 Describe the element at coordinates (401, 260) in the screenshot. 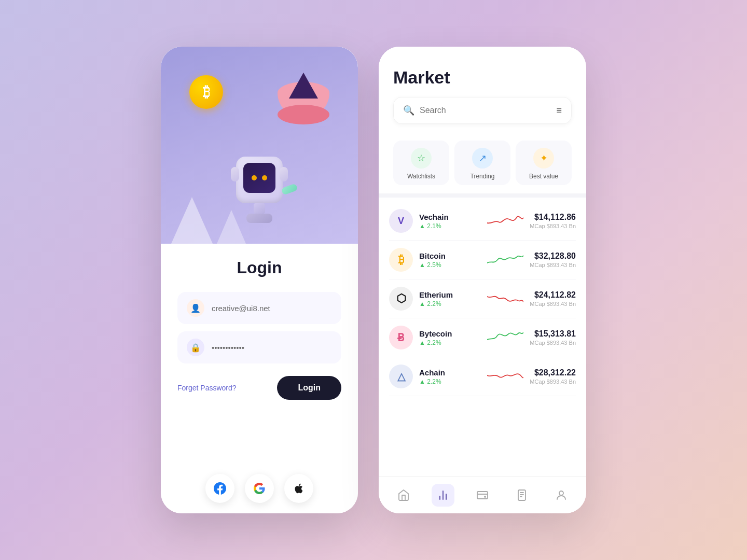

I see `coin-icon-bitcoin: ₿` at that location.